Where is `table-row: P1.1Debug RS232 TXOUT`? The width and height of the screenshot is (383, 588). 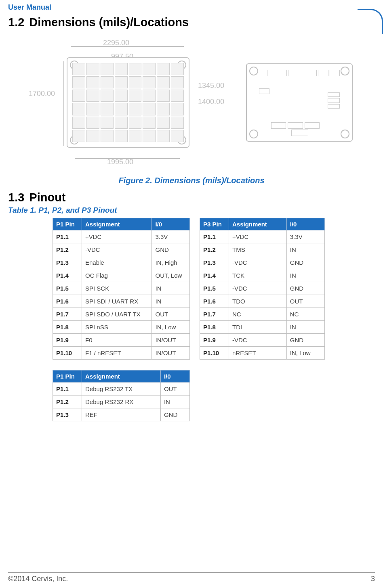 table-row: P1.1Debug RS232 TXOUT is located at coordinates (121, 389).